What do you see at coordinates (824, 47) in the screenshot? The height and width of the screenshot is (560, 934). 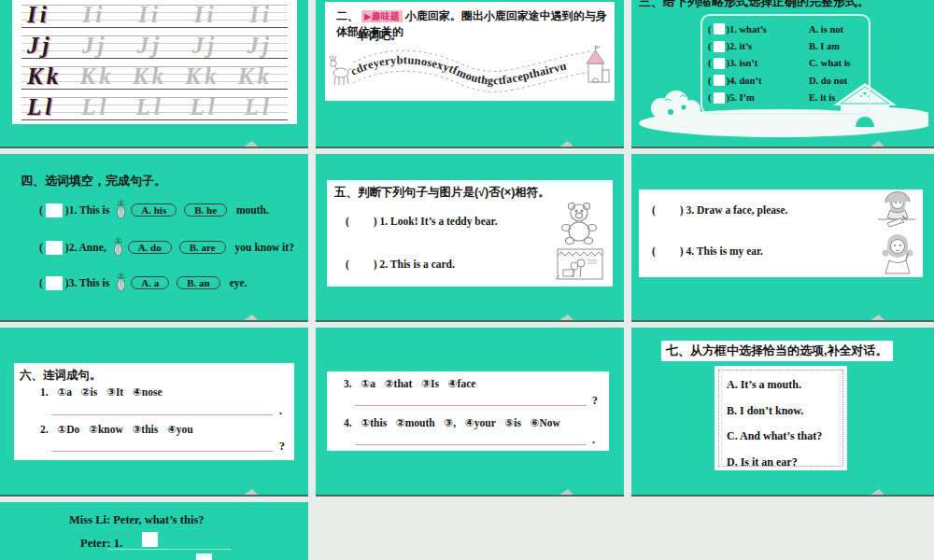 I see `full-form-option: B. I am` at bounding box center [824, 47].